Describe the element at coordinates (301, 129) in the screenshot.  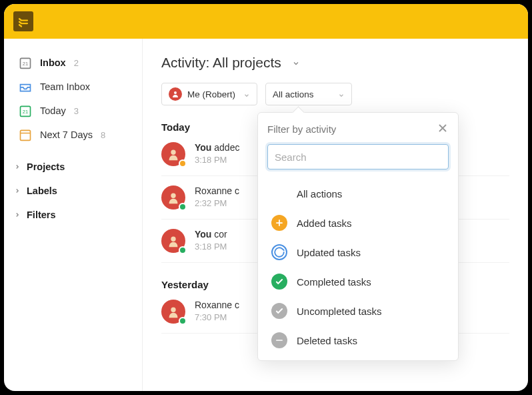
I see `popover-title: Filter by activity` at that location.